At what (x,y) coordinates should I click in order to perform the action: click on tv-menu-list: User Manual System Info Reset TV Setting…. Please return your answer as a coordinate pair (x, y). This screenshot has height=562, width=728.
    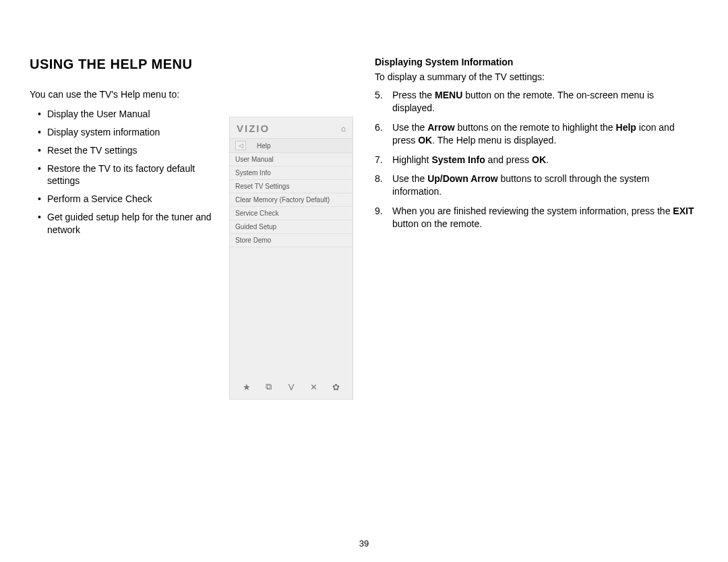
    Looking at the image, I should click on (291, 200).